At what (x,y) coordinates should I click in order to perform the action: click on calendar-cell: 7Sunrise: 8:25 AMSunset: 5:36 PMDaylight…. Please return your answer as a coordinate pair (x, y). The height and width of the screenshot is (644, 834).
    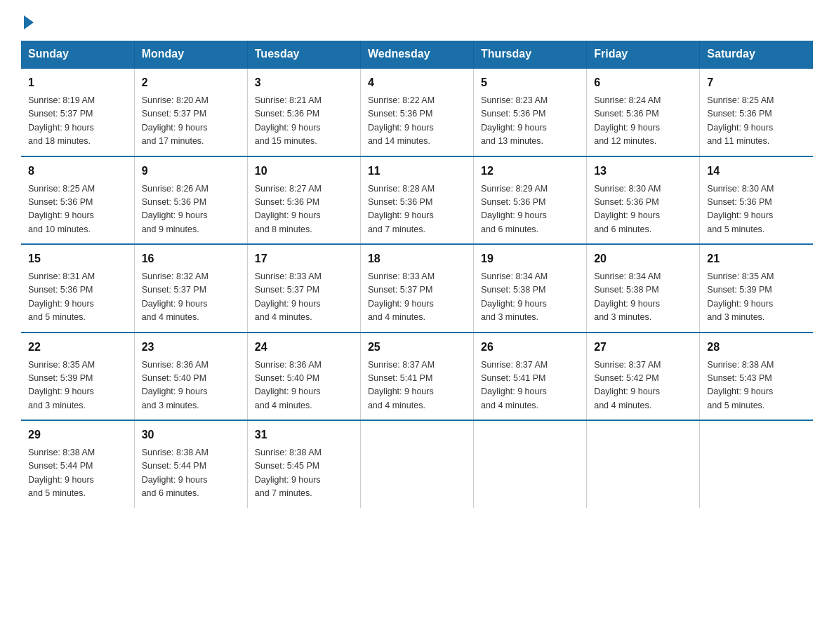
    Looking at the image, I should click on (757, 112).